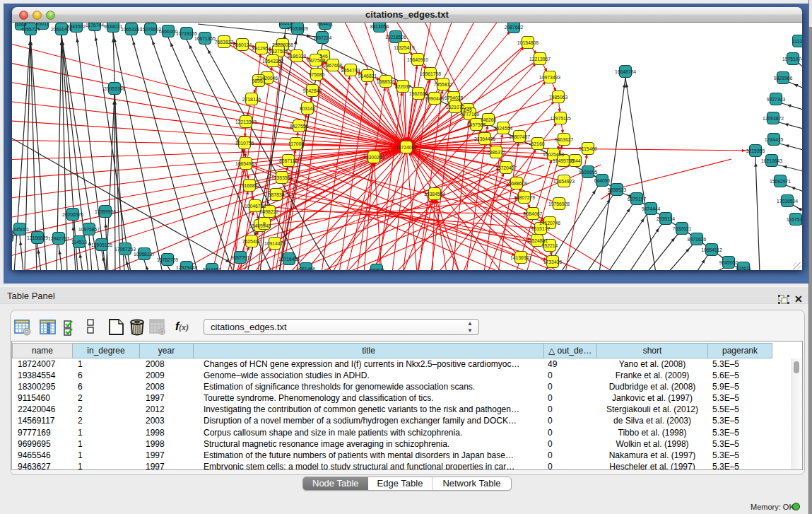 The image size is (812, 514). I want to click on svg-text: 12905135, so click(102, 245).